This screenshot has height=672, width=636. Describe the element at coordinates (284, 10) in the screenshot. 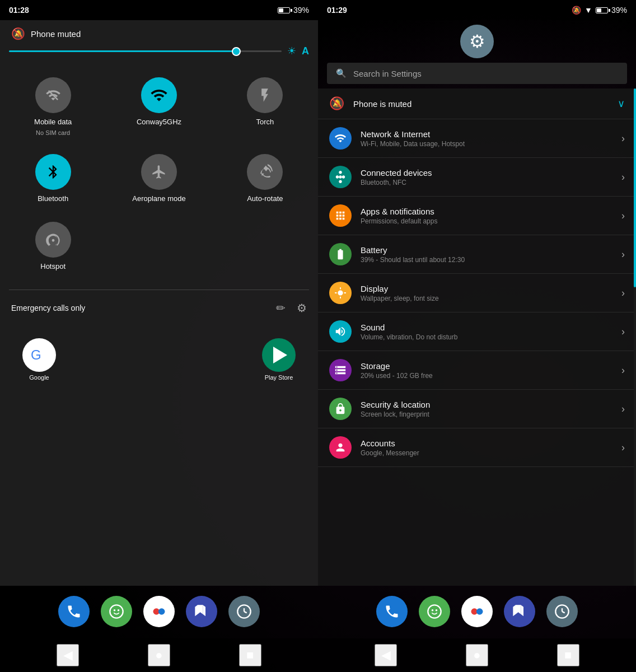

I see `left-battery-icon` at that location.